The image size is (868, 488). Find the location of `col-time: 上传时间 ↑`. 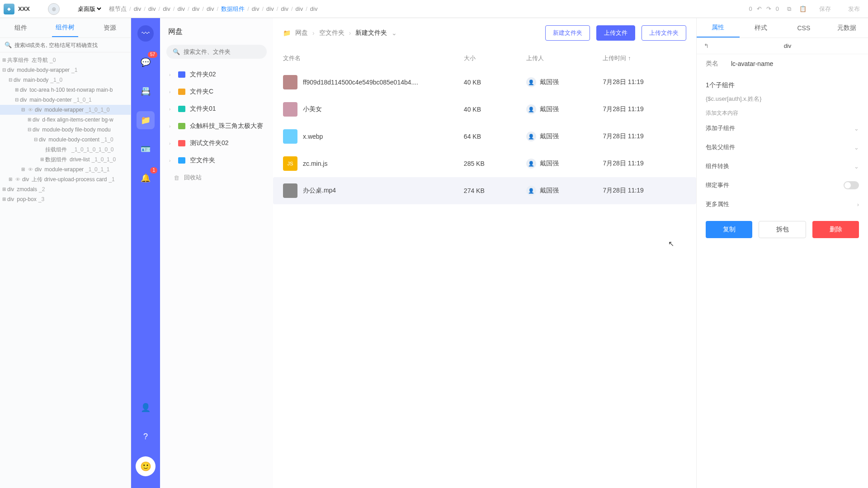

col-time: 上传时间 ↑ is located at coordinates (645, 58).